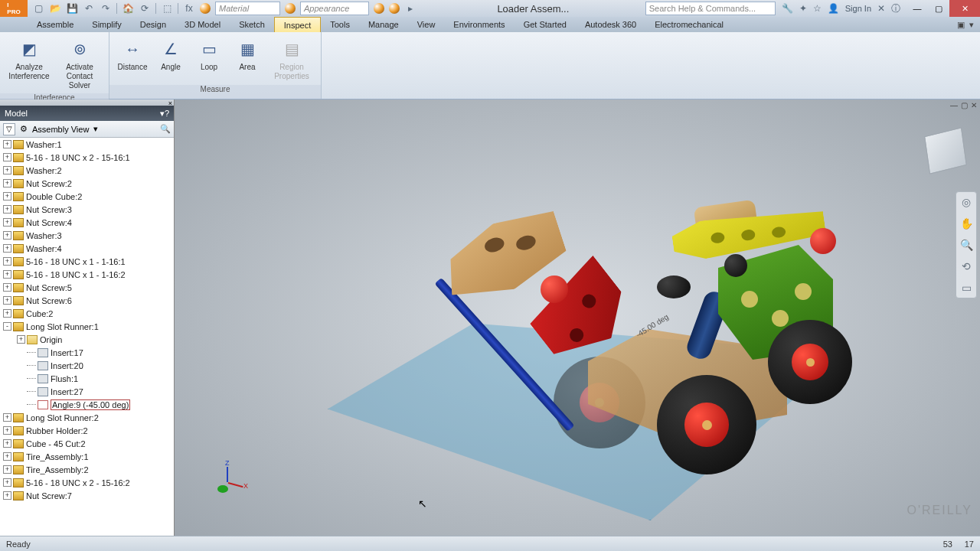  I want to click on save-icon: 💾, so click(72, 8).